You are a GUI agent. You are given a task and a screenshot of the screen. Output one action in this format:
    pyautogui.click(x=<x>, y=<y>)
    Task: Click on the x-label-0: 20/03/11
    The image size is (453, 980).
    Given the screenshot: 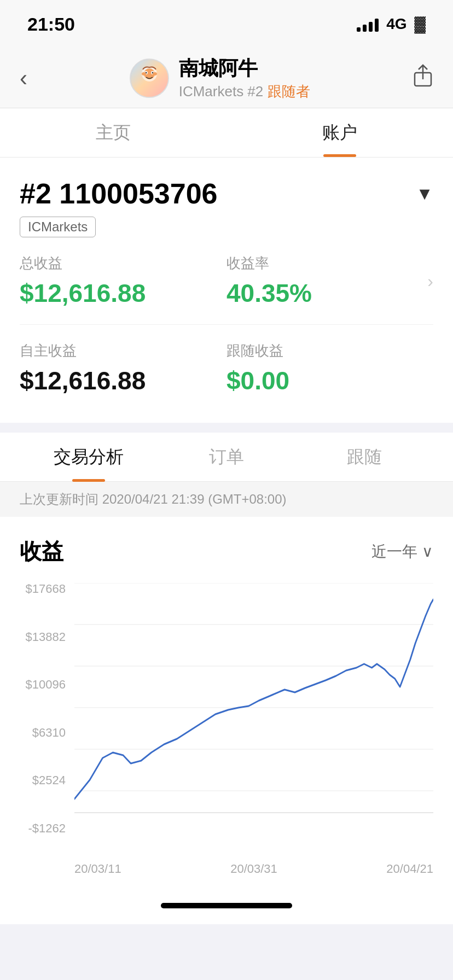 What is the action you would take?
    pyautogui.click(x=98, y=869)
    